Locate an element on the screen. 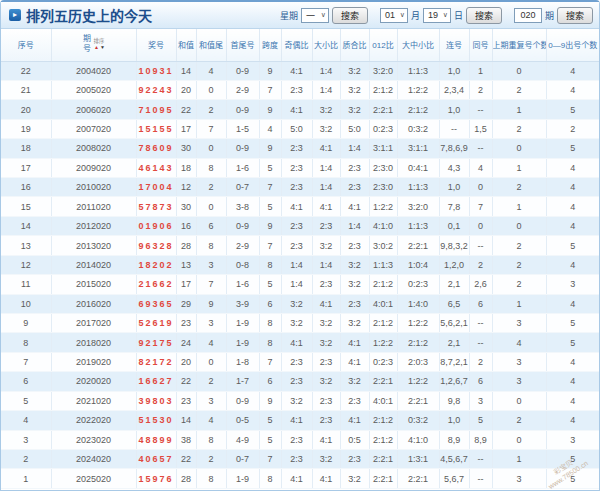 The image size is (600, 491). cell-col0: 7 is located at coordinates (26, 362).